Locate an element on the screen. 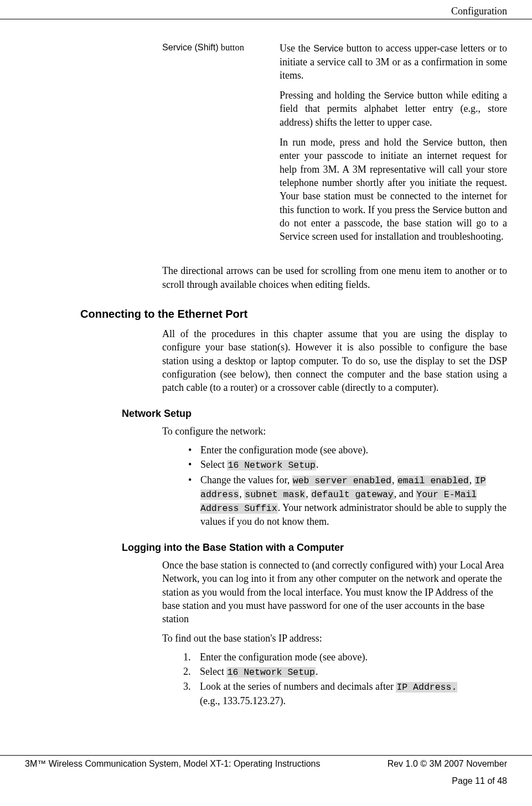 The height and width of the screenshot is (806, 532). page-footer: 3M™ Wireless Communication System, Model… is located at coordinates (266, 771).